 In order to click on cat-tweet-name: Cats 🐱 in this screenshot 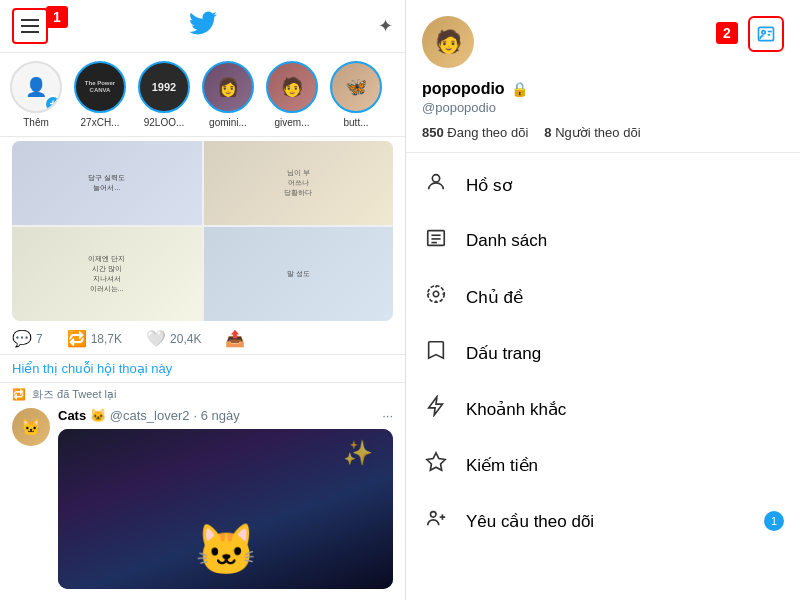, I will do `click(82, 416)`.